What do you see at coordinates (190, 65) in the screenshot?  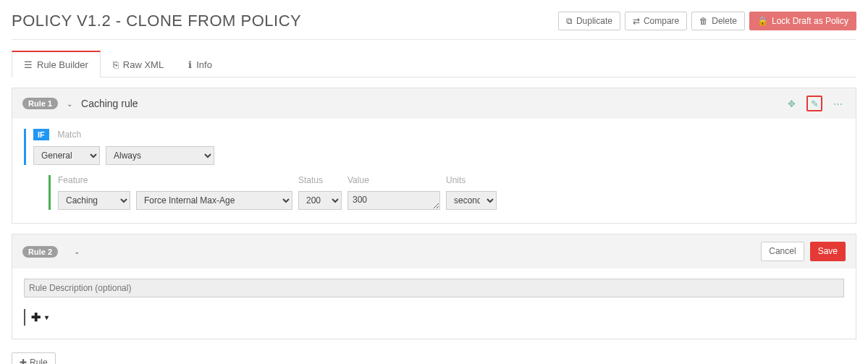 I see `info-icon: ℹ` at bounding box center [190, 65].